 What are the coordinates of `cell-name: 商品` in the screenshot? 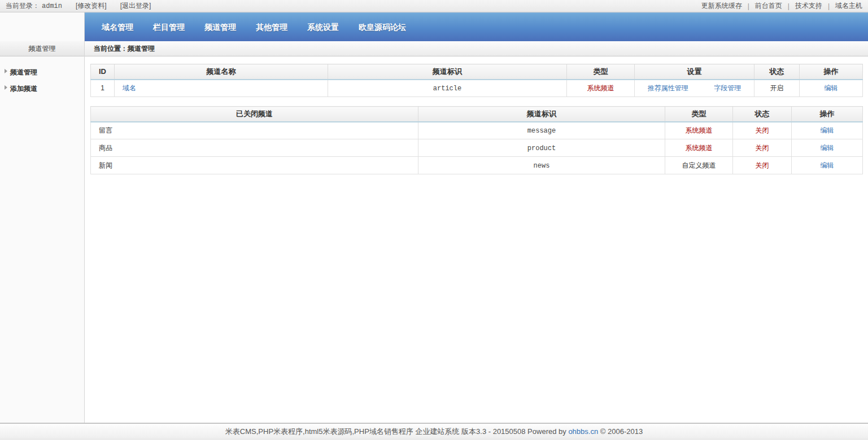 It's located at (255, 148).